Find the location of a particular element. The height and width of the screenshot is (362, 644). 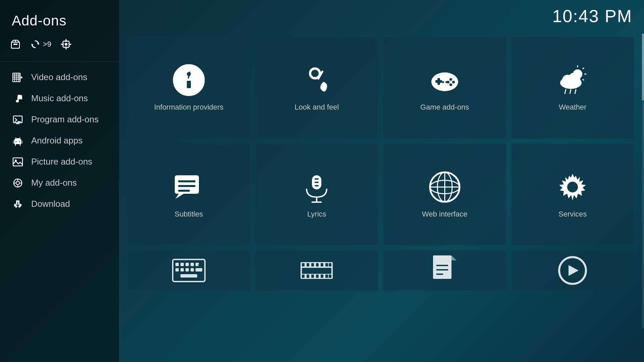

download-icon is located at coordinates (18, 204).